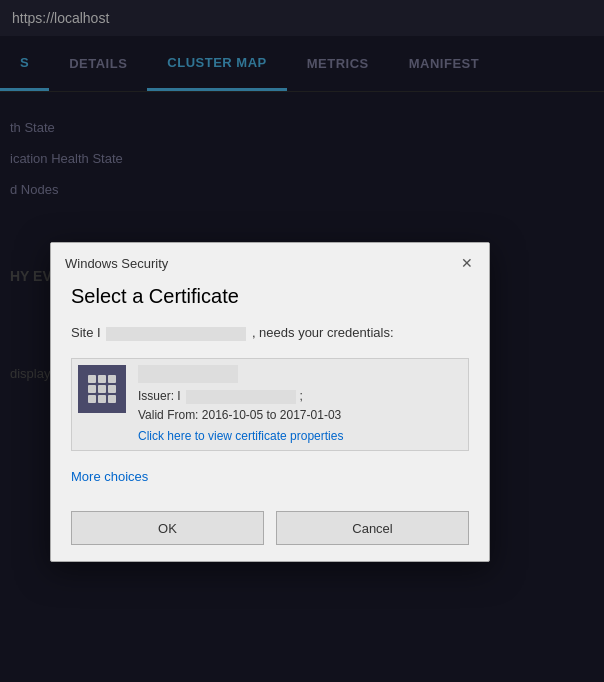 This screenshot has width=604, height=682. I want to click on cert-icon, so click(102, 389).